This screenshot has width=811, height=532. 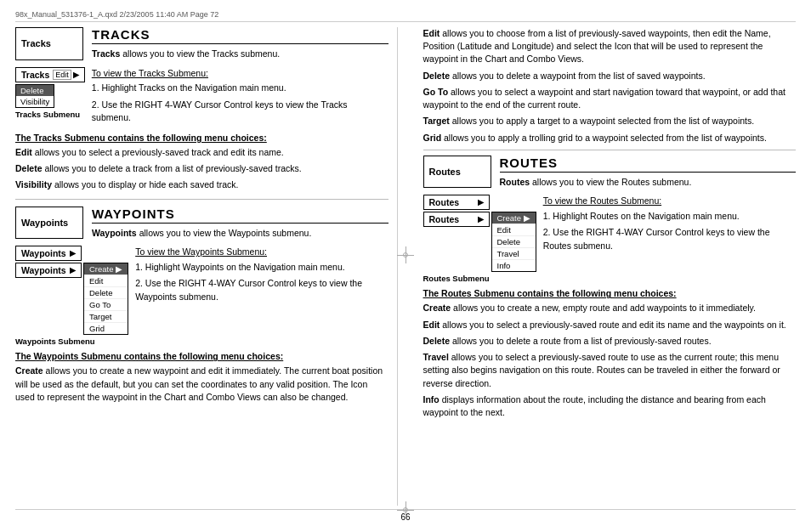 I want to click on routes-section-desc: Routes allows you to view the Routes sub…, so click(x=648, y=182).